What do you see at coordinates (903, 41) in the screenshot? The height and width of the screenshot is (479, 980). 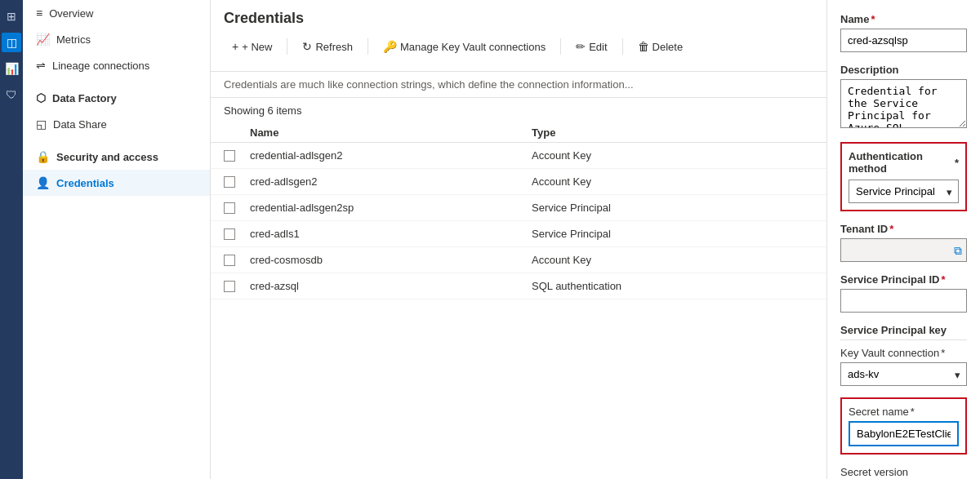 I see `name-input` at bounding box center [903, 41].